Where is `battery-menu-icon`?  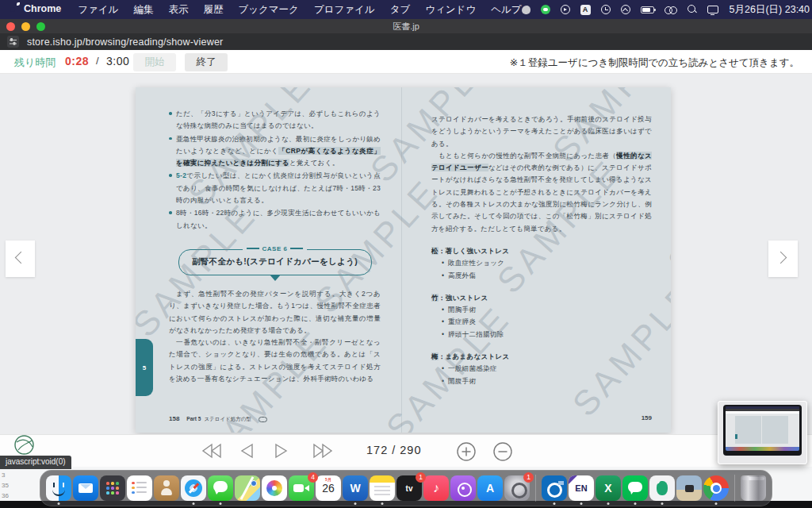 battery-menu-icon is located at coordinates (647, 10).